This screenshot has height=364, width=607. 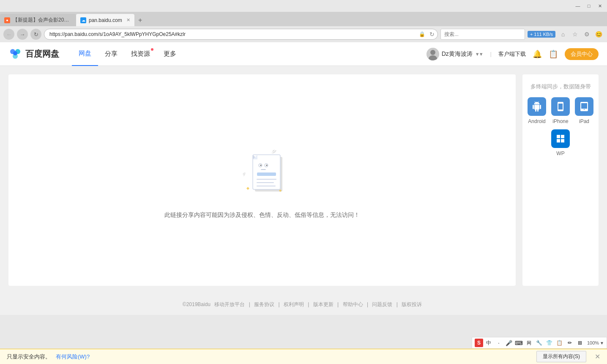 I want to click on footer-copyright: ©2019Baidu, so click(x=197, y=304).